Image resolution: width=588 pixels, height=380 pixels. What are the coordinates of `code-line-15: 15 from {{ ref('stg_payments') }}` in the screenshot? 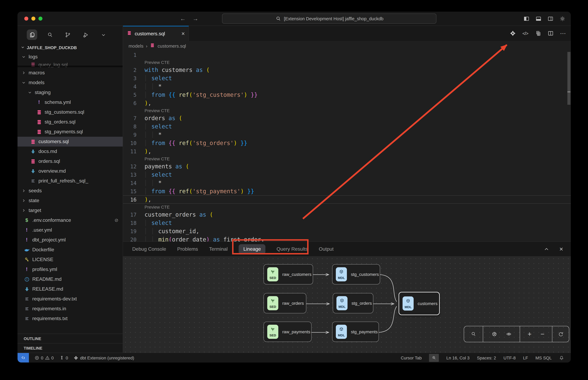 It's located at (347, 191).